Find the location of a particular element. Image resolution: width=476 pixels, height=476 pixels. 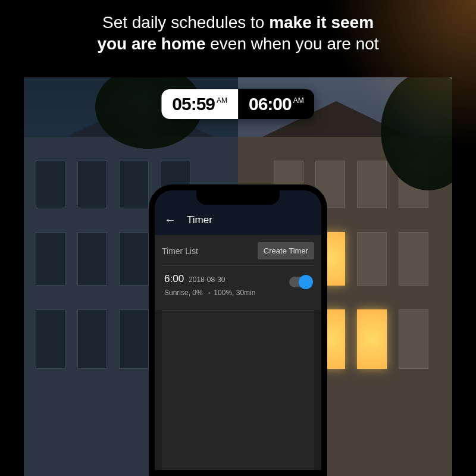

list-title: Timer List is located at coordinates (180, 251).